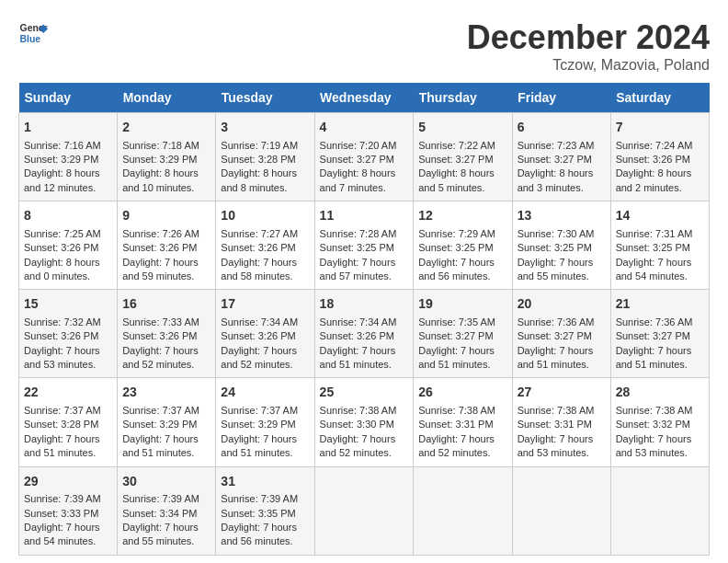 The height and width of the screenshot is (563, 728). What do you see at coordinates (462, 216) in the screenshot?
I see `day-number: 12` at bounding box center [462, 216].